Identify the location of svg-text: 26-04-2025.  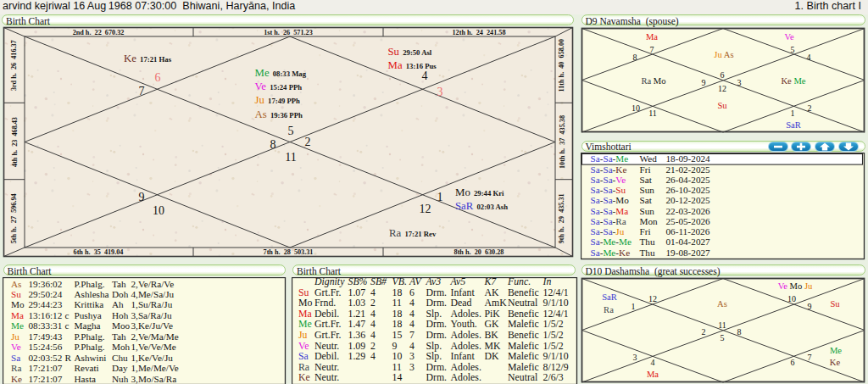
(688, 180).